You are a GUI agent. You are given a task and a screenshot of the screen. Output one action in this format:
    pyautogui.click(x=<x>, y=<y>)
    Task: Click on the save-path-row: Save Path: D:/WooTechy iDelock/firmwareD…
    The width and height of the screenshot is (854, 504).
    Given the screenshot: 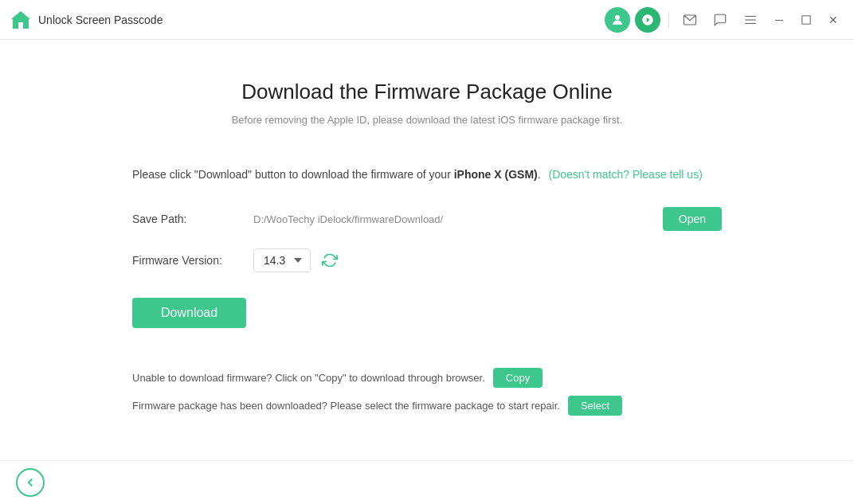 What is the action you would take?
    pyautogui.click(x=427, y=219)
    